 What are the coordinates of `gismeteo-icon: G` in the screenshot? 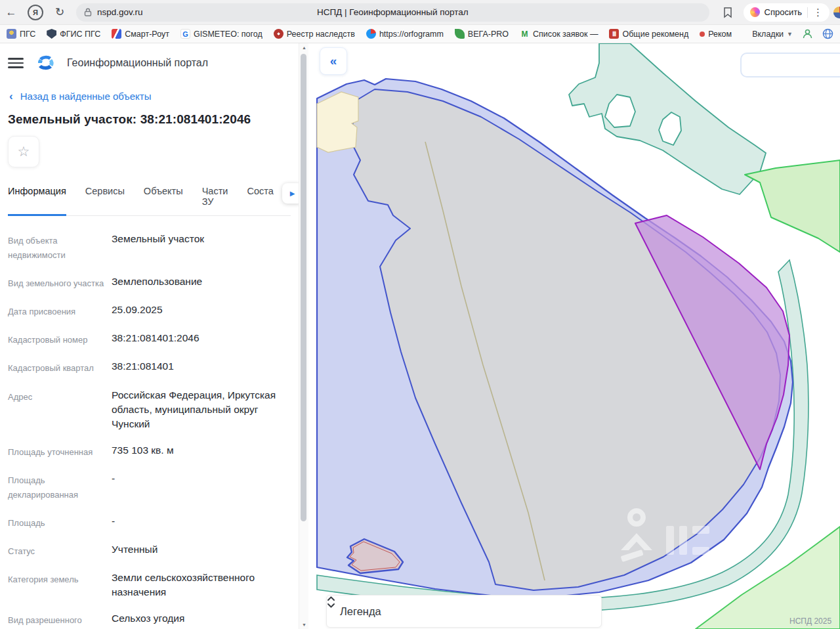 It's located at (185, 34).